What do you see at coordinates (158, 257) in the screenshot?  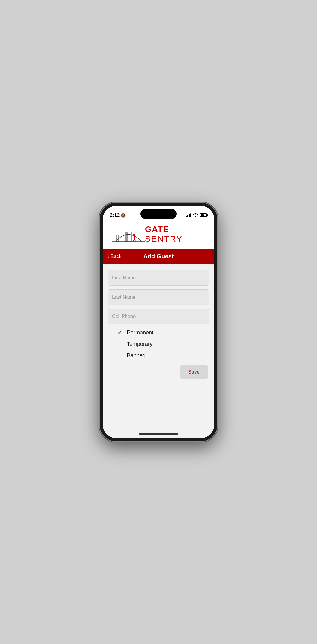 I see `page-title: Add Guest` at bounding box center [158, 257].